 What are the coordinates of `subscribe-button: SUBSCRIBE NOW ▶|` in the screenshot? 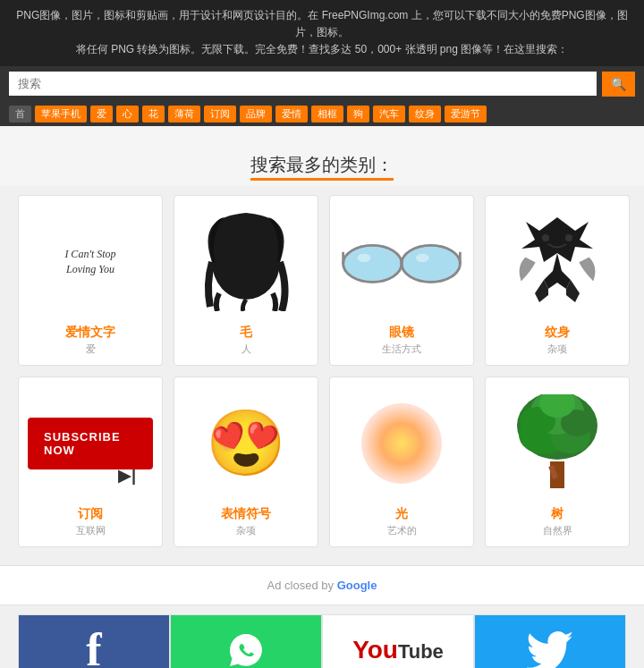 It's located at (90, 444).